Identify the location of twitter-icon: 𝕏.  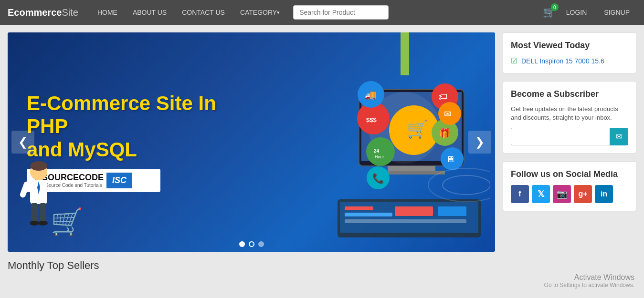
(541, 194).